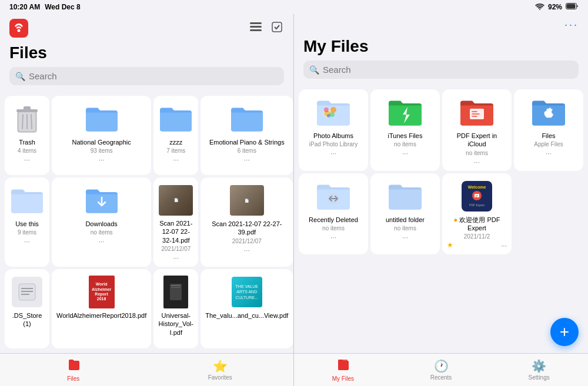 This screenshot has height=386, width=588. Describe the element at coordinates (343, 378) in the screenshot. I see `nav-label-myfiles: My Files` at that location.